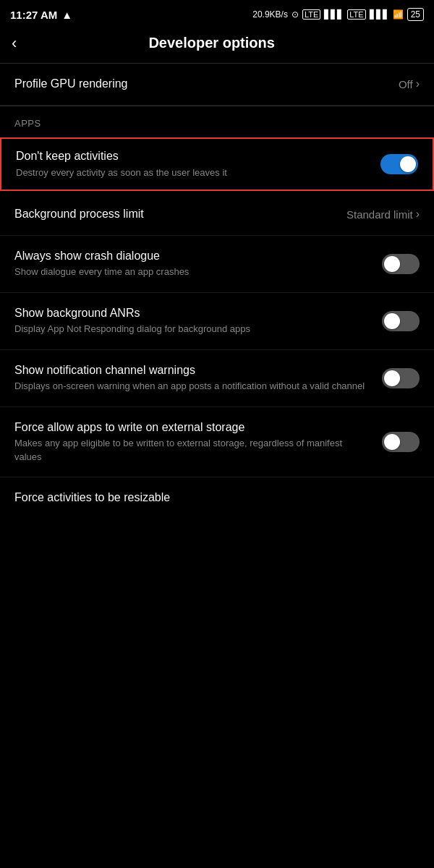  What do you see at coordinates (217, 265) in the screenshot?
I see `always-show-crash-row: Always show crash dialogue Show dialogue…` at bounding box center [217, 265].